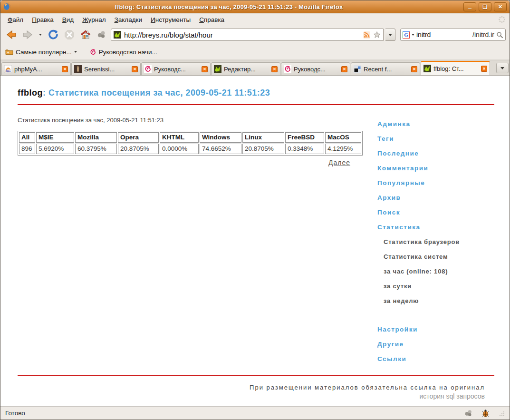 The width and height of the screenshot is (510, 420). I want to click on sidebar-item-others: Другие, so click(391, 344).